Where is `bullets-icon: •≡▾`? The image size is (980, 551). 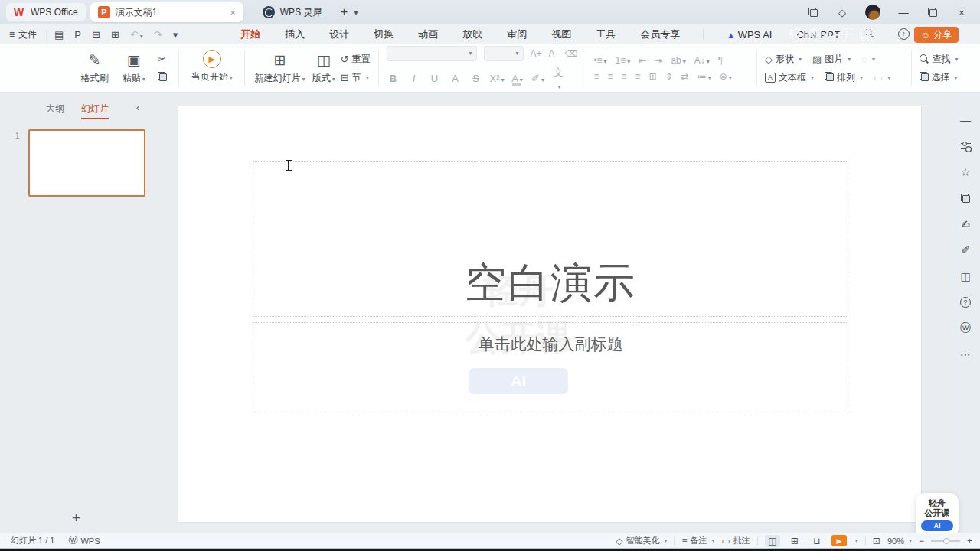 bullets-icon: •≡▾ is located at coordinates (600, 60).